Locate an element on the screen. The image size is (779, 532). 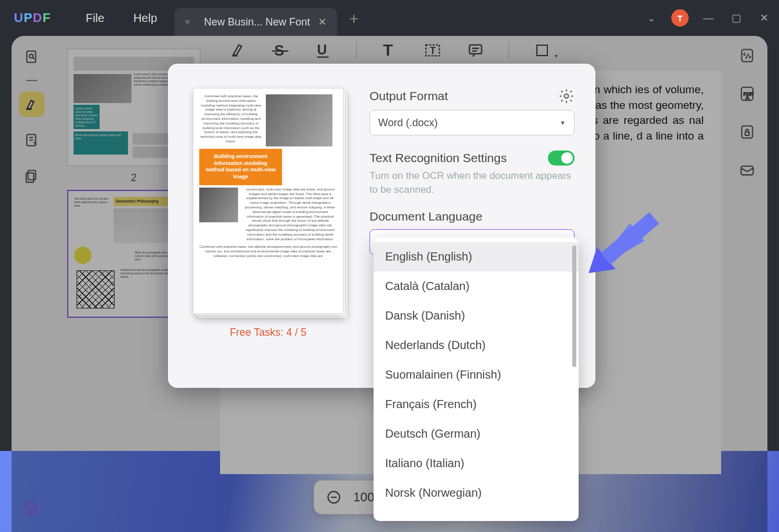
highlighter-icon is located at coordinates (237, 50).